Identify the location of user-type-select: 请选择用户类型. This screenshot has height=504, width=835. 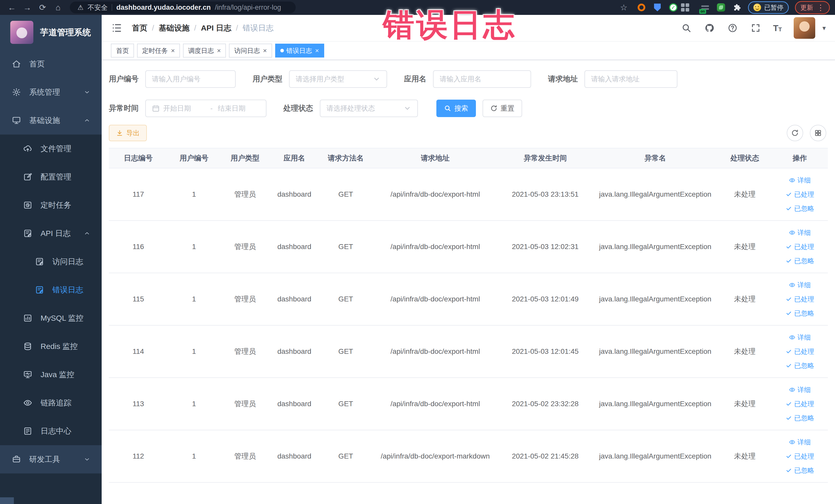
(338, 79).